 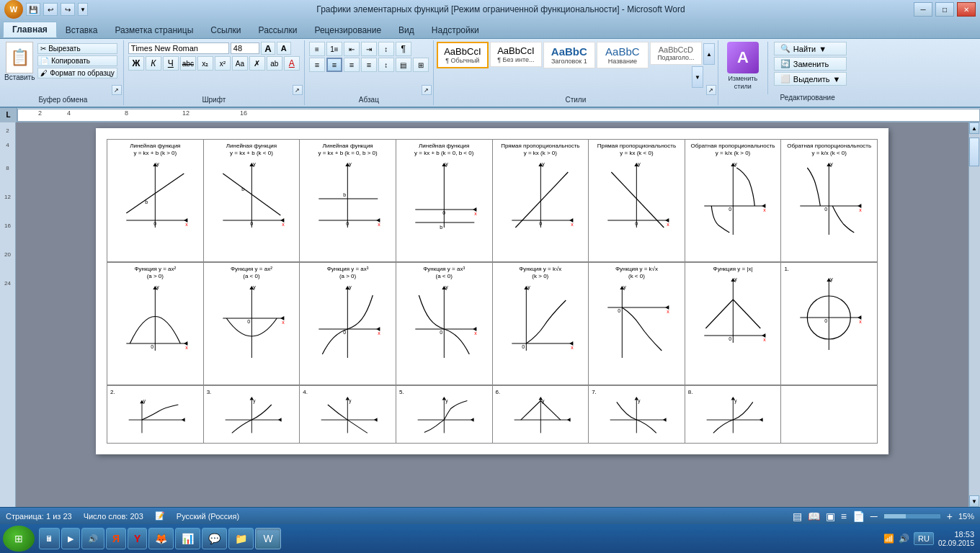 I want to click on style-title: AaBbC Название, so click(x=623, y=55).